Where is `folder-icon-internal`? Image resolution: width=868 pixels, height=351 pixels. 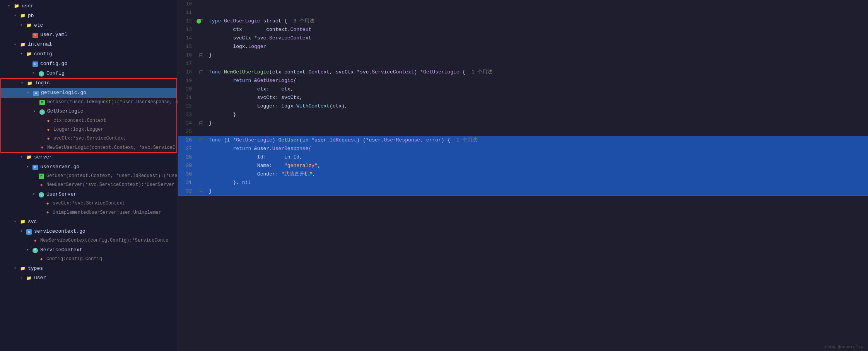
folder-icon-internal is located at coordinates (23, 45).